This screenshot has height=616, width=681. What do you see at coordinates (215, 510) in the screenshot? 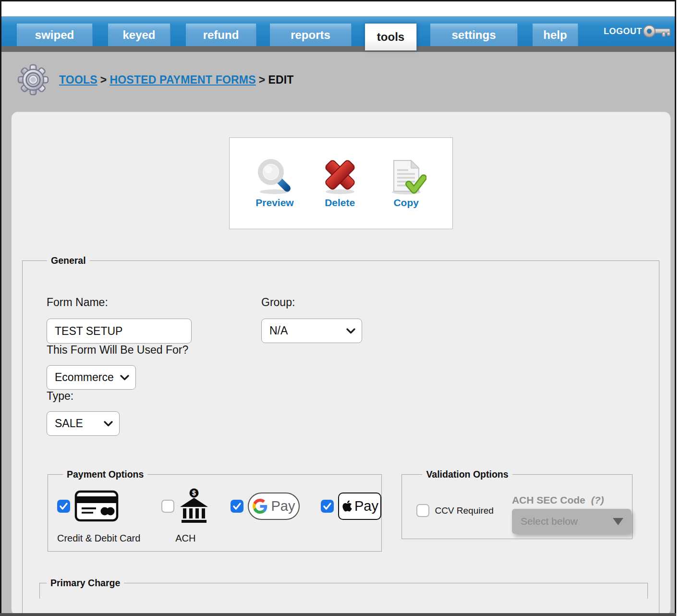
I see `payment-options-fieldset: Payment Options` at bounding box center [215, 510].